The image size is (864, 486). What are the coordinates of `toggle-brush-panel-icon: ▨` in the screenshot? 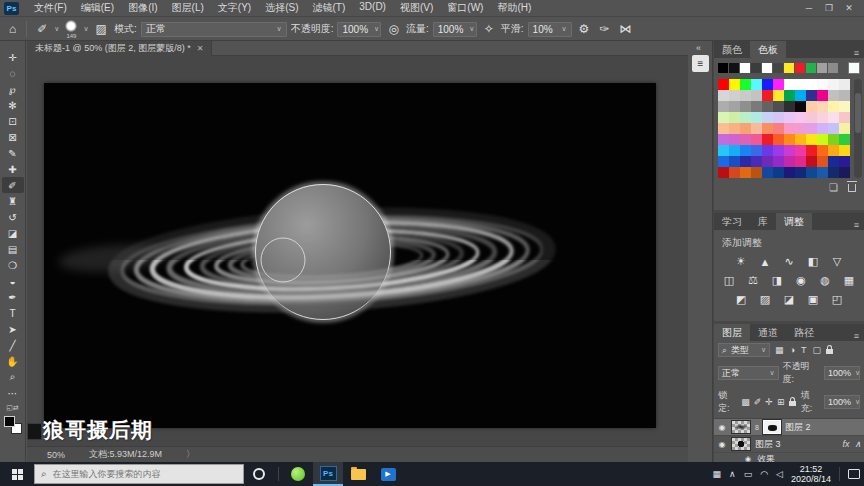 It's located at (102, 29).